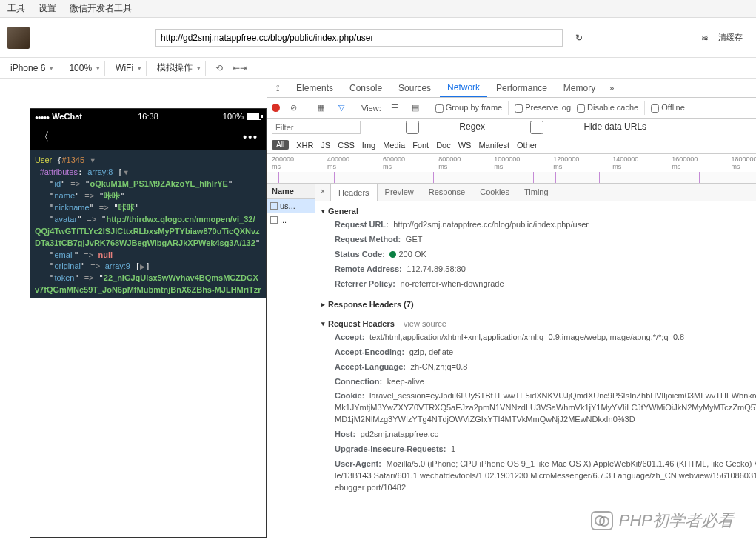 The width and height of the screenshot is (756, 554). Describe the element at coordinates (148, 137) in the screenshot. I see `phone-navbar: 〈 •••` at that location.